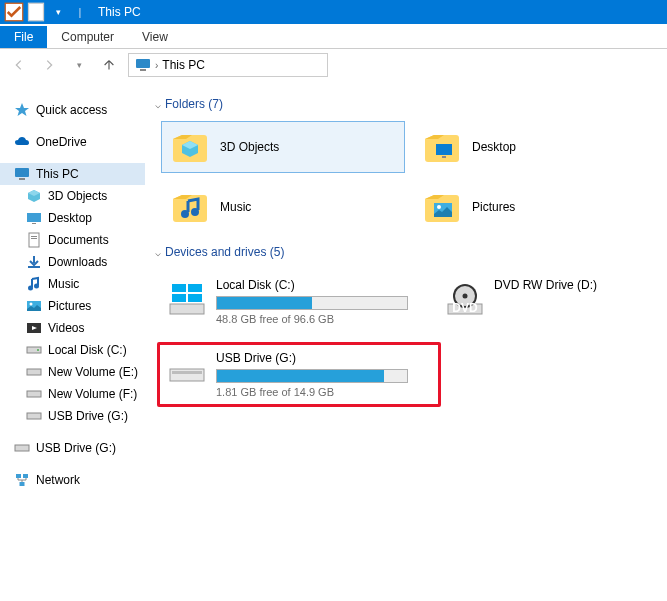  What do you see at coordinates (155, 37) in the screenshot?
I see `tab-view: View` at bounding box center [155, 37].